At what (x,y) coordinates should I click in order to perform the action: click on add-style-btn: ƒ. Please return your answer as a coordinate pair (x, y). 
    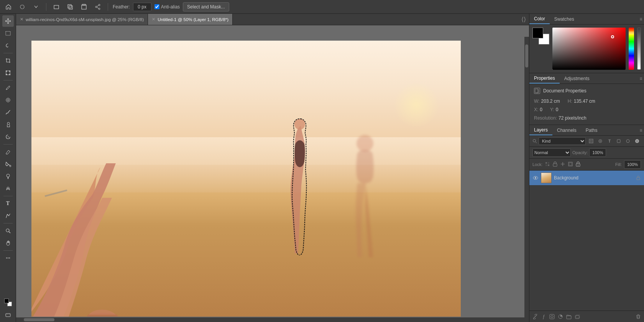
    Looking at the image, I should click on (544, 317).